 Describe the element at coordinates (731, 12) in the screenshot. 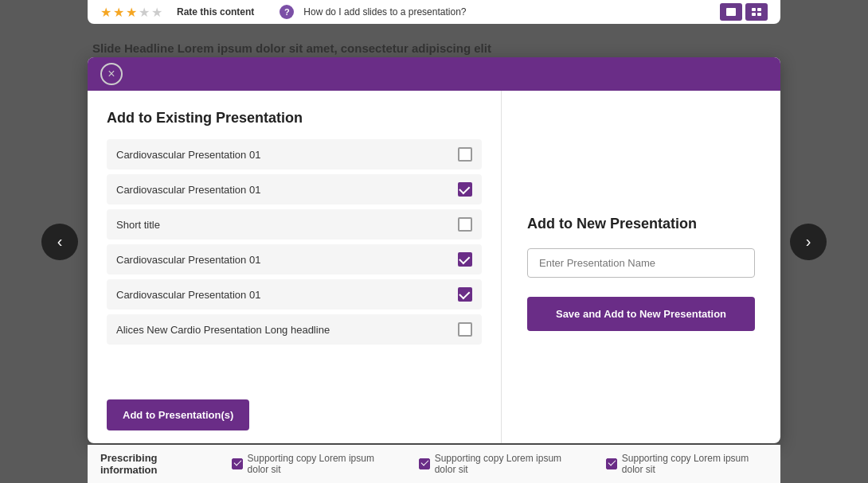

I see `single-view-icon` at that location.